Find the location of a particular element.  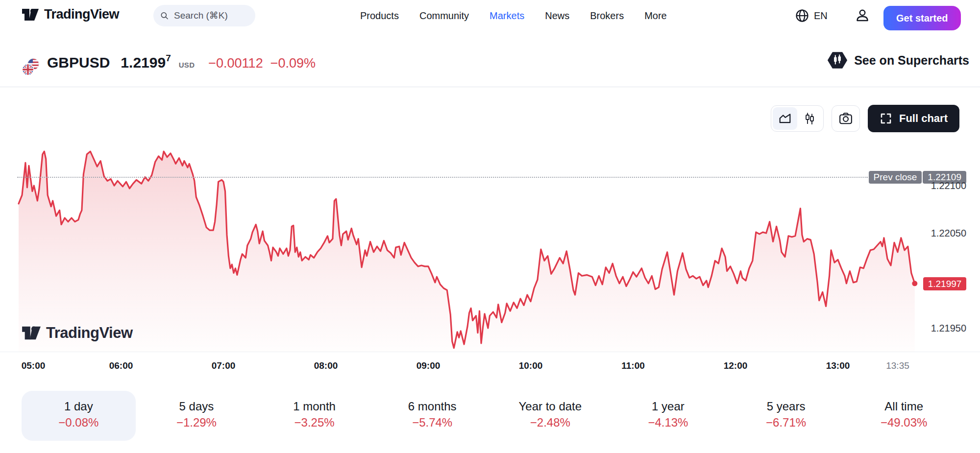

price-axis-label: 1.22050 is located at coordinates (949, 233).